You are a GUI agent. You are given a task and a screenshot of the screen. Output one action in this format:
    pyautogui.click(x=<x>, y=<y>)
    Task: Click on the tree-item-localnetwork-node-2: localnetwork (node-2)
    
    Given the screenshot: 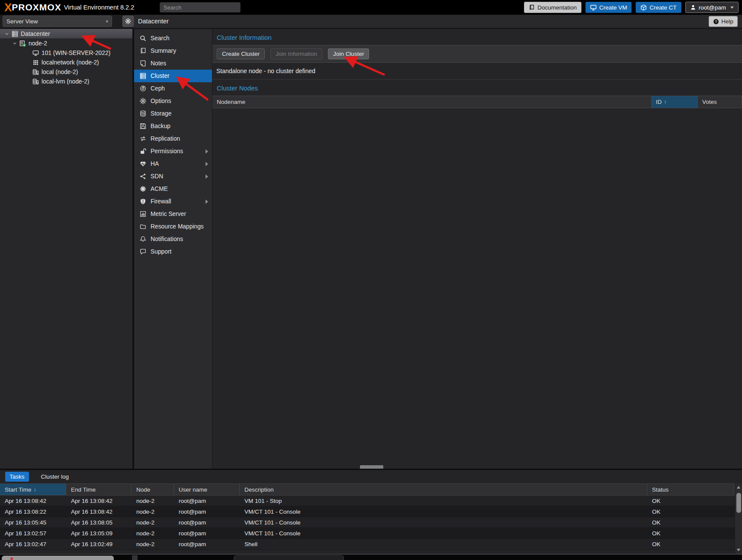 What is the action you would take?
    pyautogui.click(x=66, y=62)
    